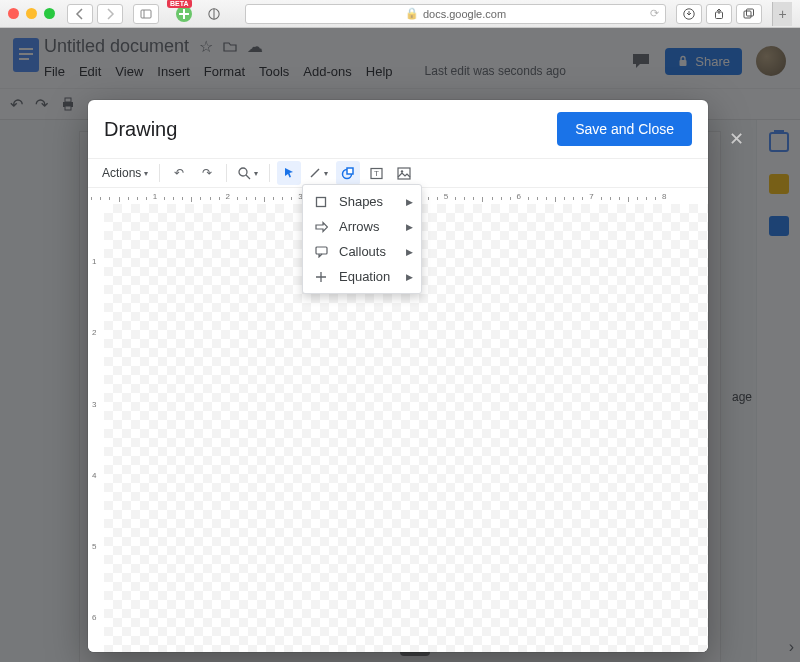 This screenshot has width=800, height=662. Describe the element at coordinates (779, 142) in the screenshot. I see `calendar-addon-icon` at that location.